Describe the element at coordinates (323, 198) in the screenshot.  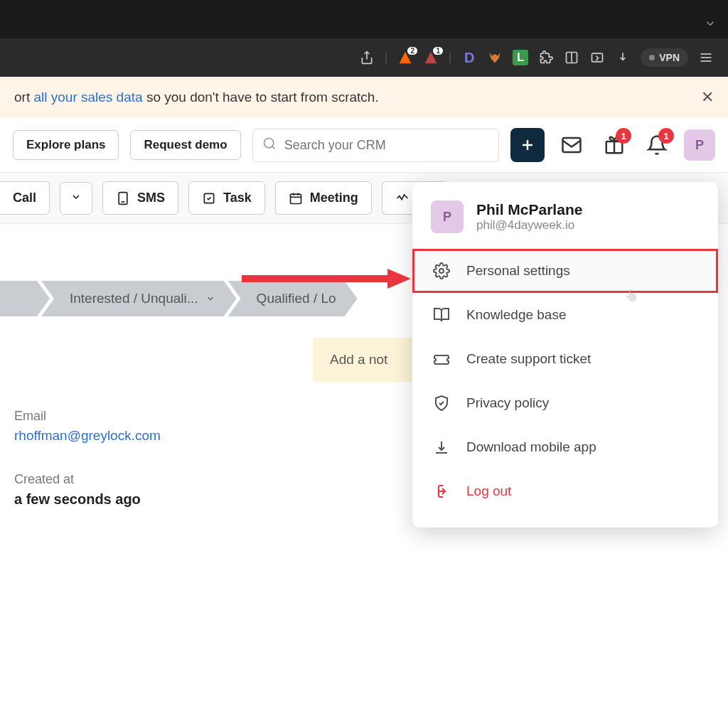
I see `meeting-button: Meeting` at that location.